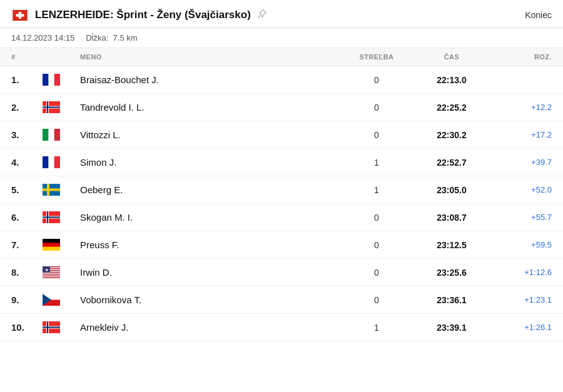 Image resolution: width=563 pixels, height=392 pixels. I want to click on header-left: LENZERHEIDE: Šprint - Ženy (Švajčiarsko), so click(139, 15).